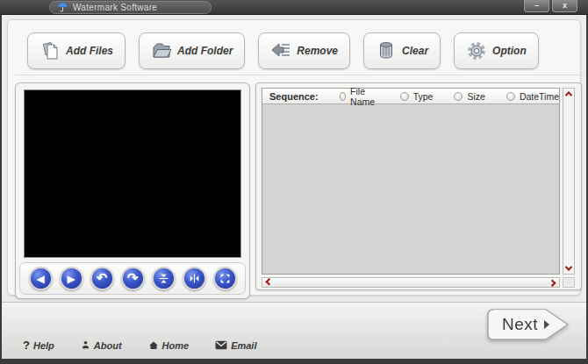 The image size is (588, 364). I want to click on preview-controls: ◀ ▶ ↶ ↷, so click(133, 279).